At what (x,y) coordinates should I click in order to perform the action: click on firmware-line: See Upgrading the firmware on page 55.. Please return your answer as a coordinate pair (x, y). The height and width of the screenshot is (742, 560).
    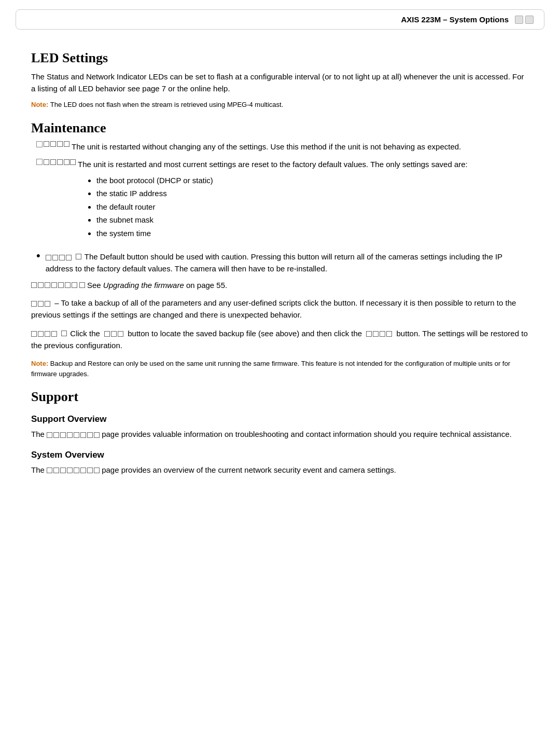
    Looking at the image, I should click on (280, 285).